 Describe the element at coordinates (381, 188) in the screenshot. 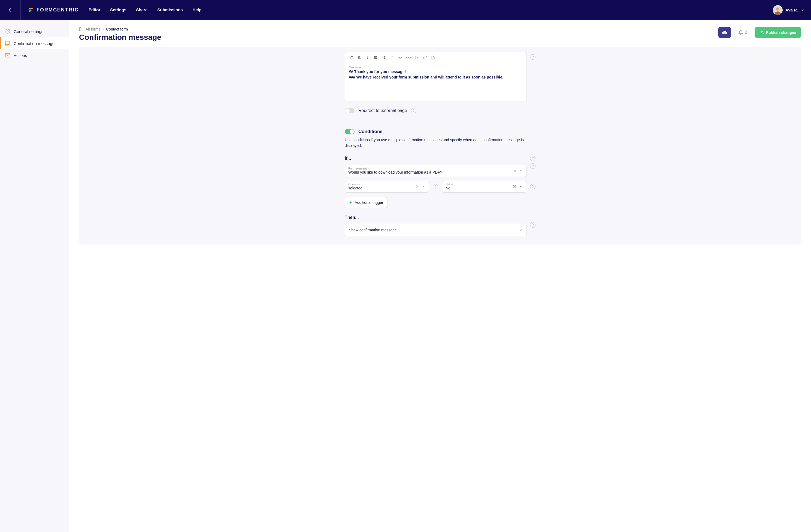

I see `field-value: selected` at that location.